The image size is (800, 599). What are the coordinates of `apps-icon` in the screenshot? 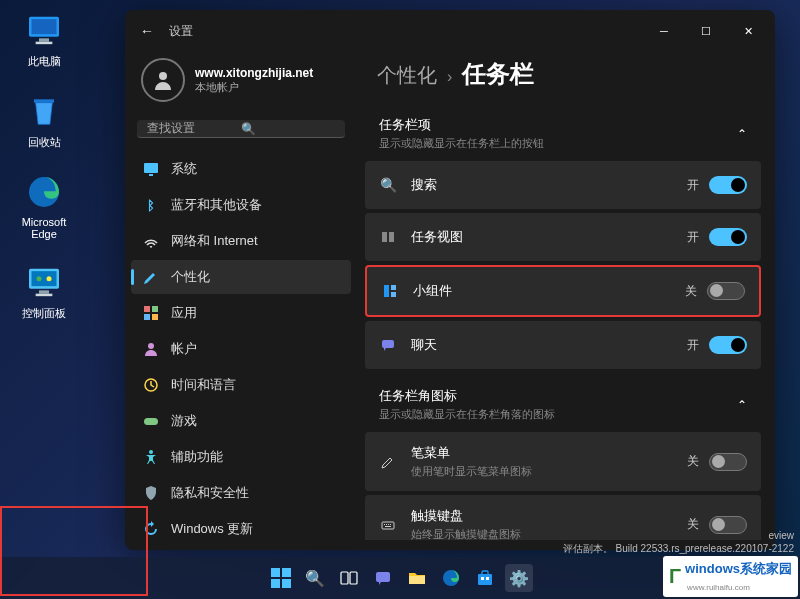 It's located at (151, 313).